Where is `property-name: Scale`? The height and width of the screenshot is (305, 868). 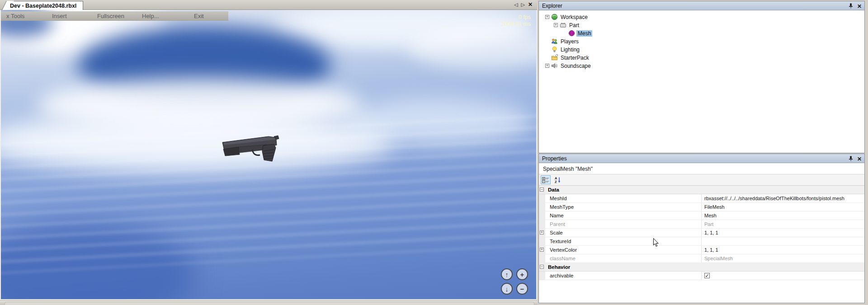 property-name: Scale is located at coordinates (556, 233).